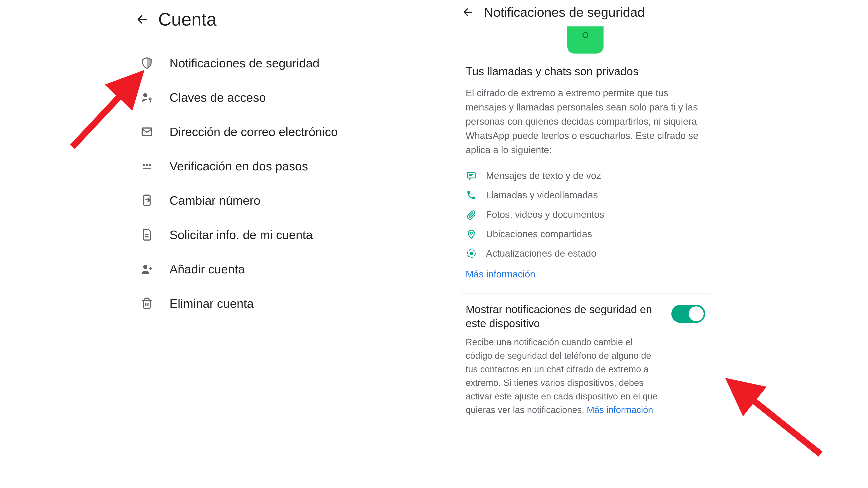 The height and width of the screenshot is (488, 868). I want to click on menu-item-change-number: Cambiar número, so click(271, 200).